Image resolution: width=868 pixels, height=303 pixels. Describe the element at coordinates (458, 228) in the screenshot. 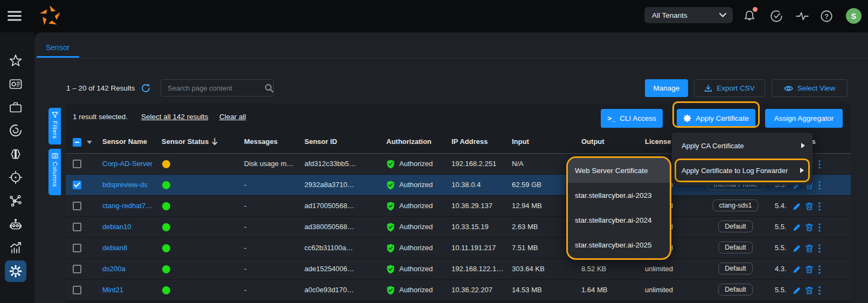

I see `table-row: debian10 - ad380050568… Authorized 10.33…` at that location.